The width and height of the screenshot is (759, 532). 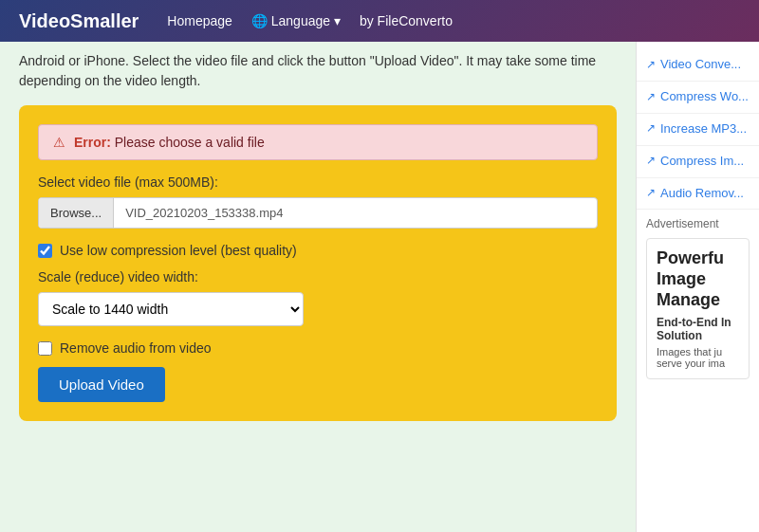 What do you see at coordinates (702, 161) in the screenshot?
I see `sidebar-label-4: Compress Im...` at bounding box center [702, 161].